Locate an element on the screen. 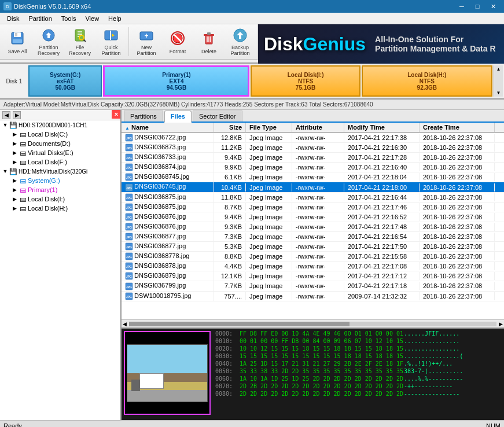  local-i-toggle-icon: ▶ is located at coordinates (14, 199).